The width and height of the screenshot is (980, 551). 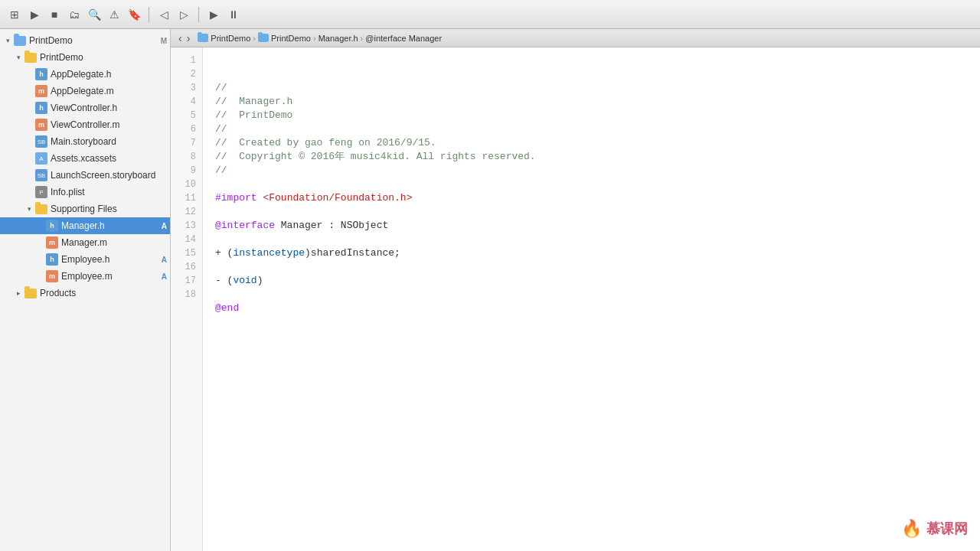 What do you see at coordinates (109, 175) in the screenshot?
I see `sidebar-label-launchscreen-storyboard: LaunchScreen.storyboard` at bounding box center [109, 175].